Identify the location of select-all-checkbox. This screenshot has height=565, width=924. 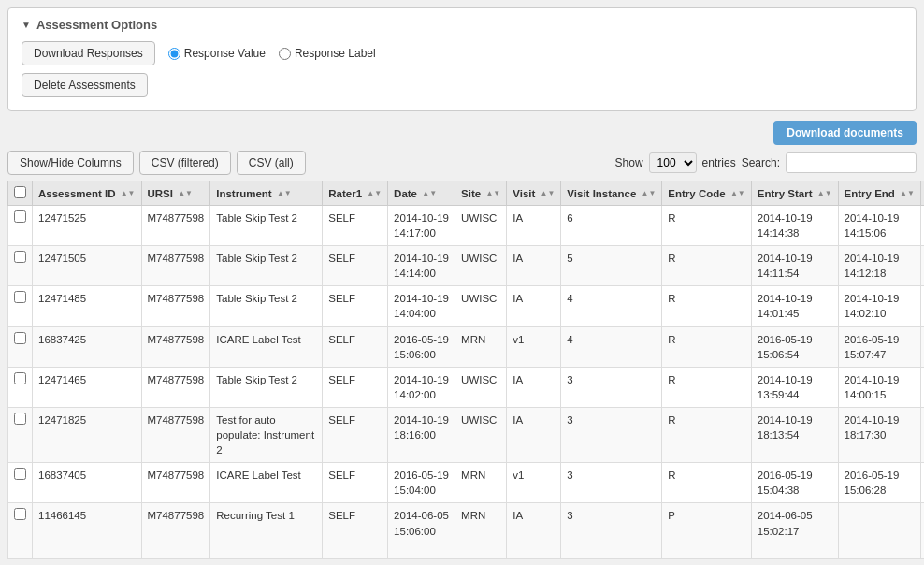
(21, 193).